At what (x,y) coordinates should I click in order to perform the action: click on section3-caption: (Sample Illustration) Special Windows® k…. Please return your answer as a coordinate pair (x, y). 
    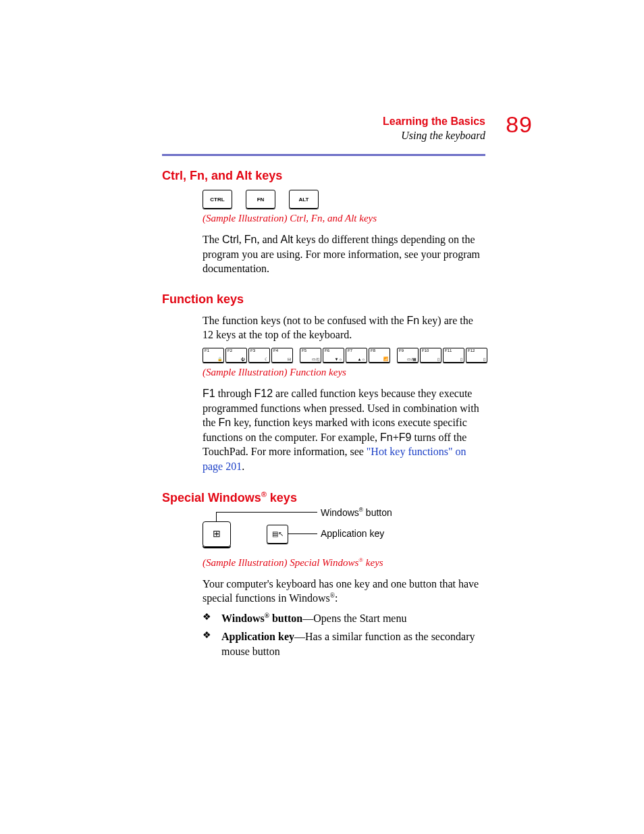
    Looking at the image, I should click on (344, 563).